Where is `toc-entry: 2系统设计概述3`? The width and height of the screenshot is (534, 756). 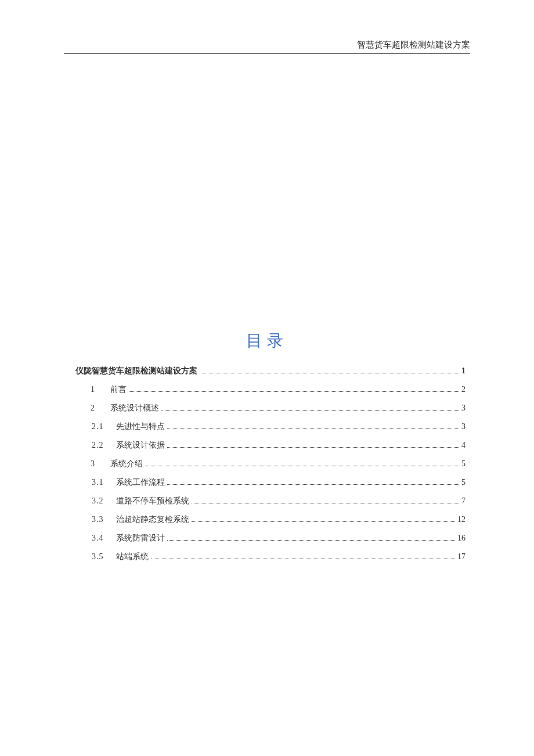
toc-entry: 2系统设计概述3 is located at coordinates (278, 408).